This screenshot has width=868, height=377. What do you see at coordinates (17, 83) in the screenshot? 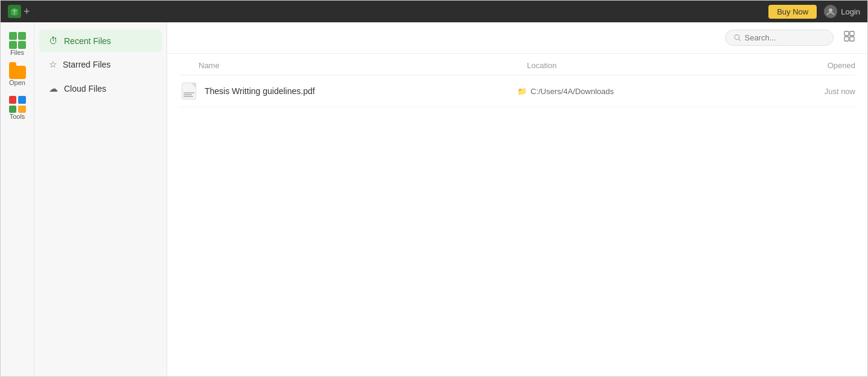
I see `open-icon-label: Open` at bounding box center [17, 83].